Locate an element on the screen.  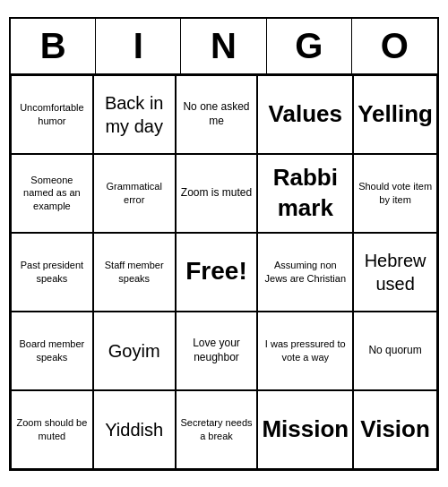
bingo-cell-10: Past president speaks is located at coordinates (52, 272).